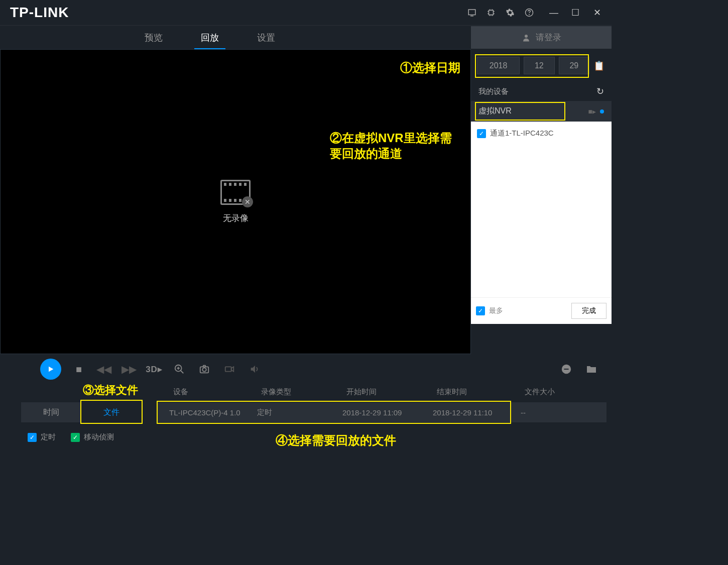  Describe the element at coordinates (480, 311) in the screenshot. I see `more-checkbox: ✓` at that location.